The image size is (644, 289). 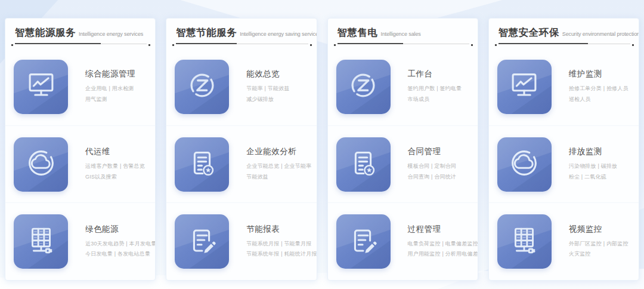 What do you see at coordinates (564, 164) in the screenshot?
I see `service-item: 排放监测 污染物排放 | 碳排放 粉尘 | 二氧化硫` at bounding box center [564, 164].